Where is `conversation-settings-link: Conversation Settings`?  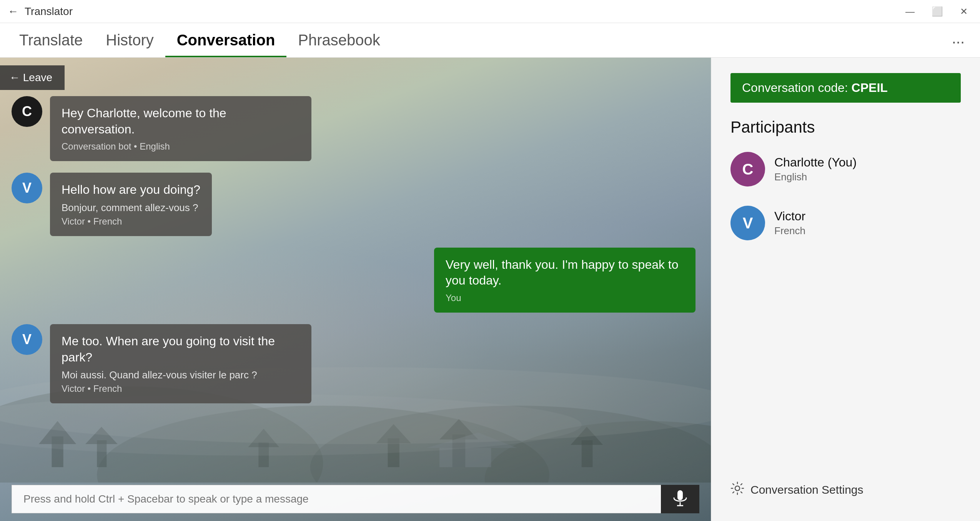
conversation-settings-link: Conversation Settings is located at coordinates (846, 490).